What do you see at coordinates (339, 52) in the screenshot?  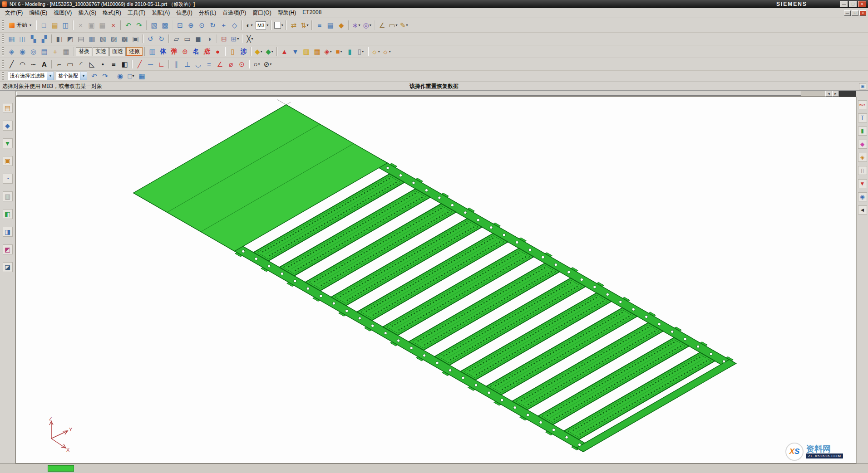 I see `clamp-tool-button: ■▾` at bounding box center [339, 52].